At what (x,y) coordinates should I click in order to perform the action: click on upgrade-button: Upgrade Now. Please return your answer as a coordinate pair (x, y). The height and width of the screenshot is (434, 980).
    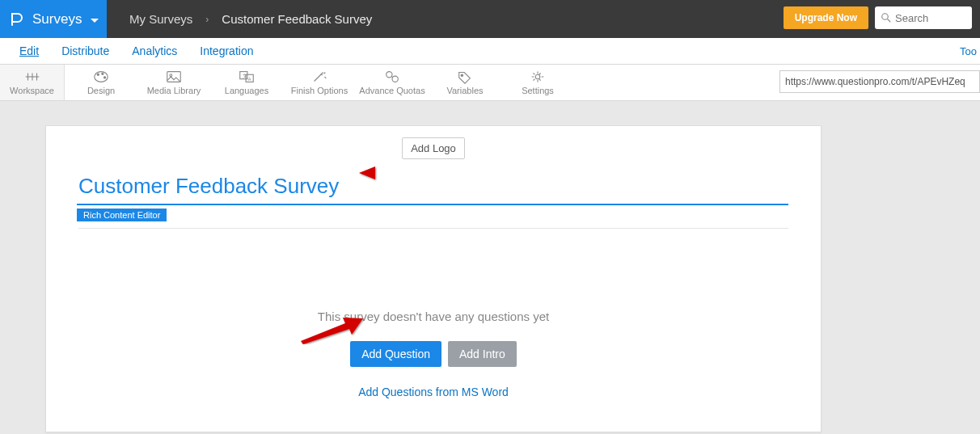
    Looking at the image, I should click on (826, 18).